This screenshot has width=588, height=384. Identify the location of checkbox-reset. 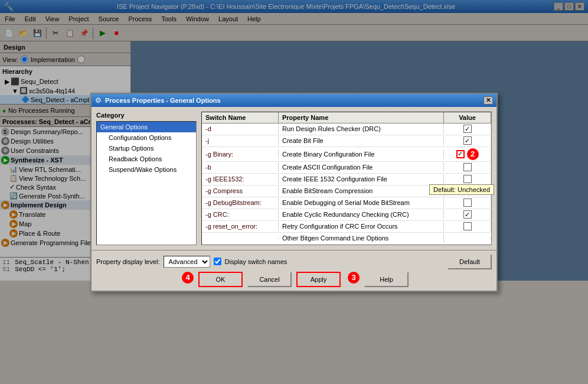
(468, 226).